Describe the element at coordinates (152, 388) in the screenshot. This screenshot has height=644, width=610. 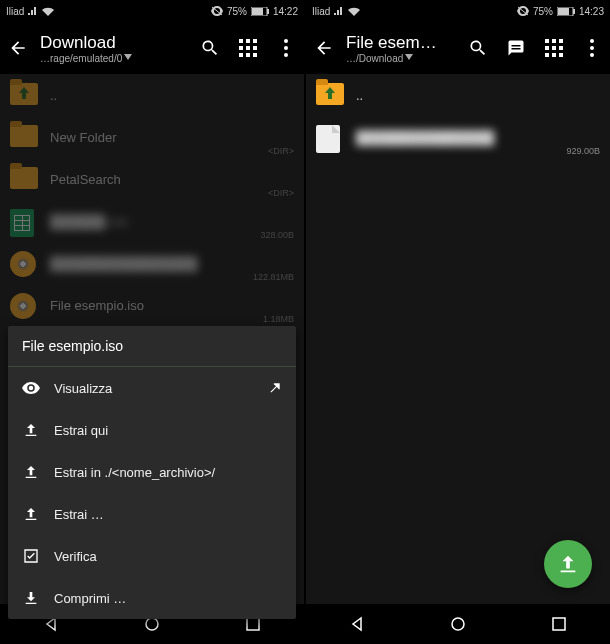
I see `menu-item-view: Visualizza` at that location.